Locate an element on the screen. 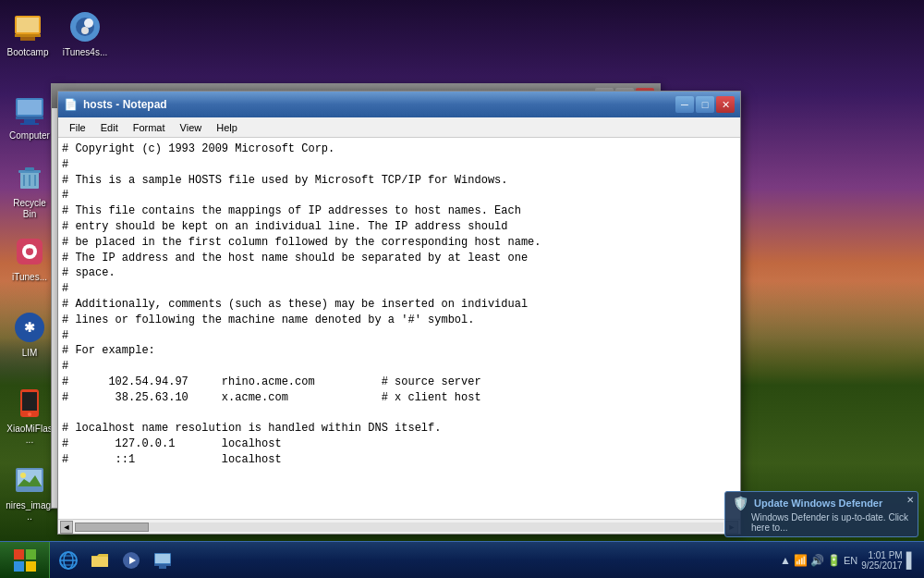 The image size is (924, 578). scrollbar-track-h is located at coordinates (399, 527).